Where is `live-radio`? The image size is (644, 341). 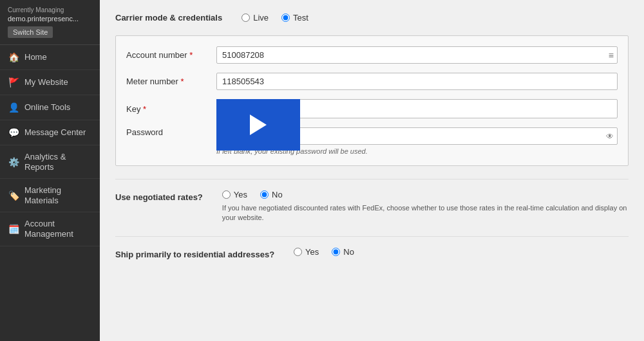
live-radio is located at coordinates (246, 18).